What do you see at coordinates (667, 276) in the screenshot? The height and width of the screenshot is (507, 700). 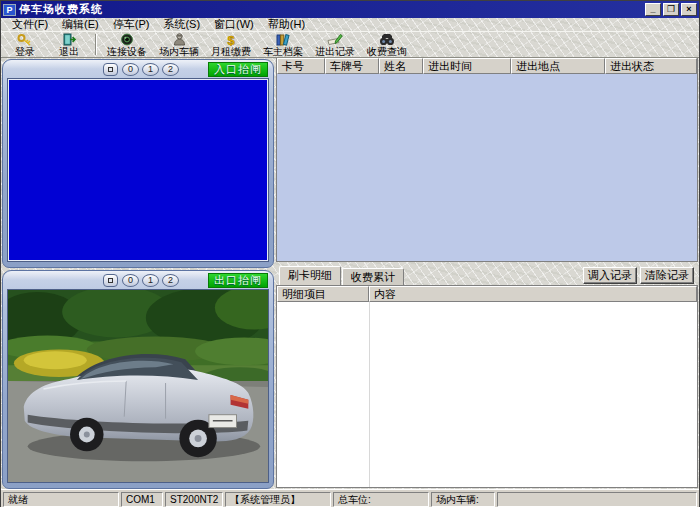 I see `clear-records-button: 清除记录` at bounding box center [667, 276].